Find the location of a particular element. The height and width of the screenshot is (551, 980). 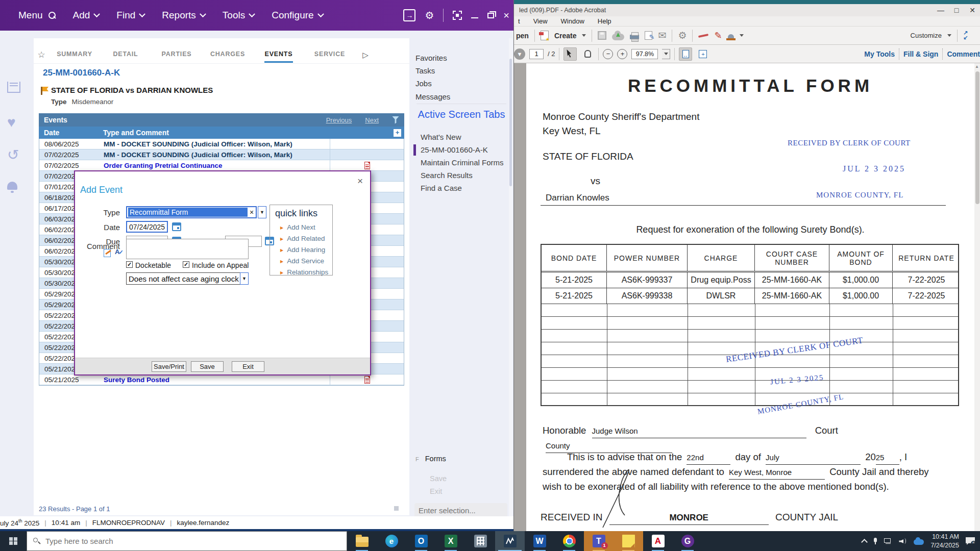

add-event-button: + is located at coordinates (397, 133).